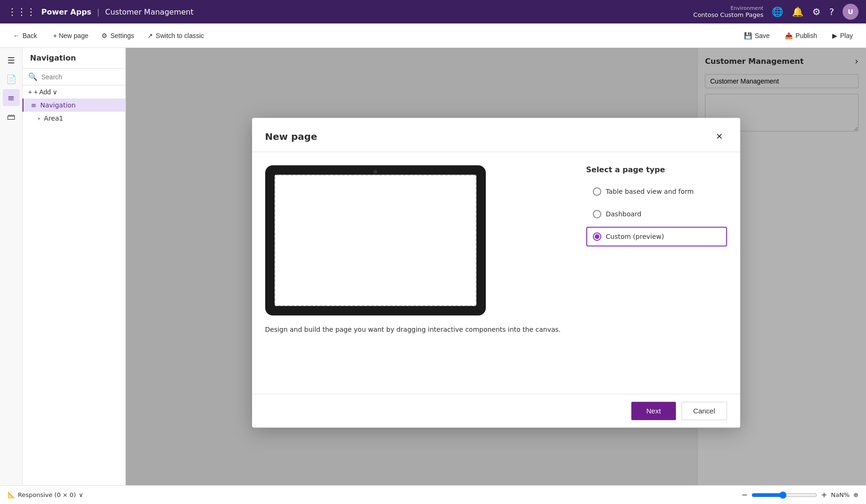 This screenshot has width=866, height=504. Describe the element at coordinates (433, 36) in the screenshot. I see `main-toolbar: ← Back + New page ⚙ Settings ↗ Switch to…` at that location.